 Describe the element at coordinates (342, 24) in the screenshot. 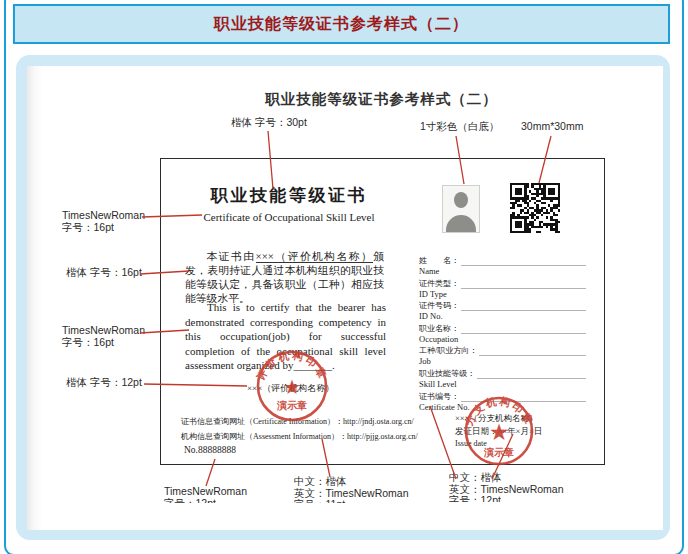

I see `window-title: 职业技能等级证书参考样式（二）` at that location.